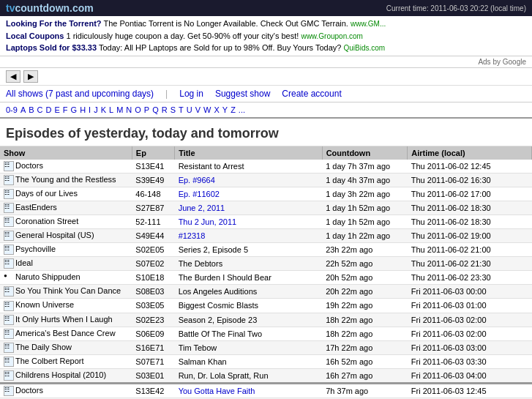 This screenshot has width=532, height=399. Describe the element at coordinates (470, 167) in the screenshot. I see `airtime-value: Thu 2011-06-02 12:45` at that location.